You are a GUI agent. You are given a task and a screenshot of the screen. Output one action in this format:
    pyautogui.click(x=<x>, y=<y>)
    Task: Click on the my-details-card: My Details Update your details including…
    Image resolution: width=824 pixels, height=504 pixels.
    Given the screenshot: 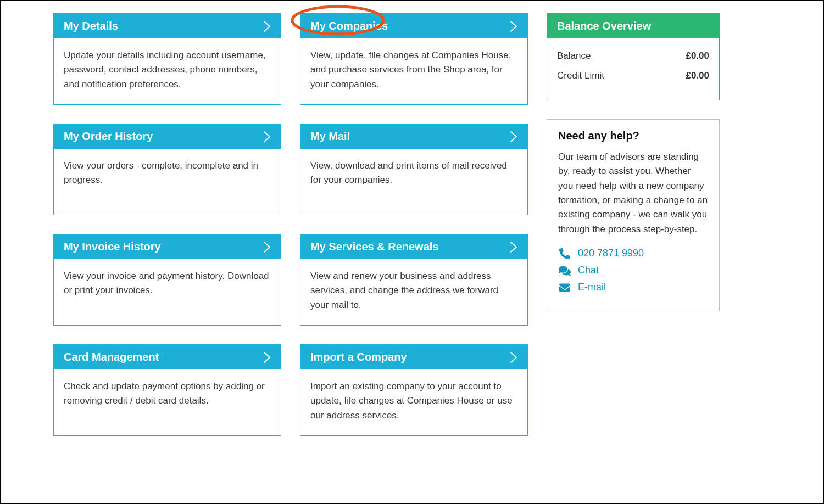 What is the action you would take?
    pyautogui.click(x=167, y=59)
    